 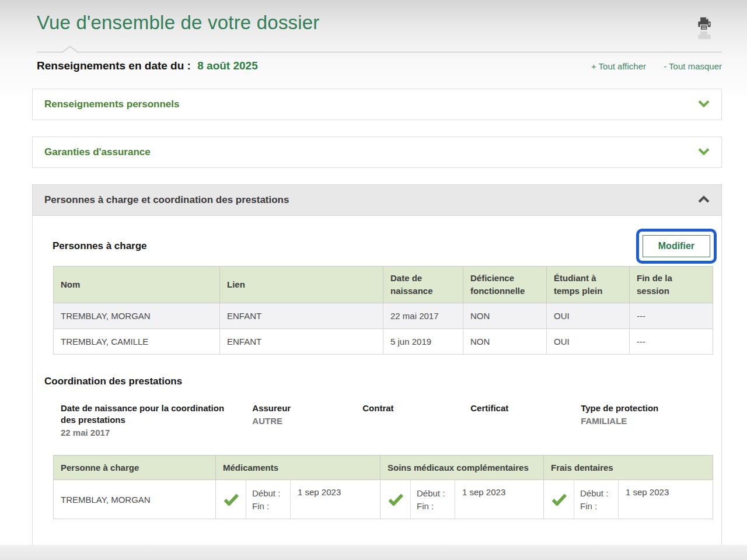 What do you see at coordinates (383, 316) in the screenshot?
I see `table-row: TREMBLAY, MORGAN ENFANT 22 mai 2017 NON …` at bounding box center [383, 316].